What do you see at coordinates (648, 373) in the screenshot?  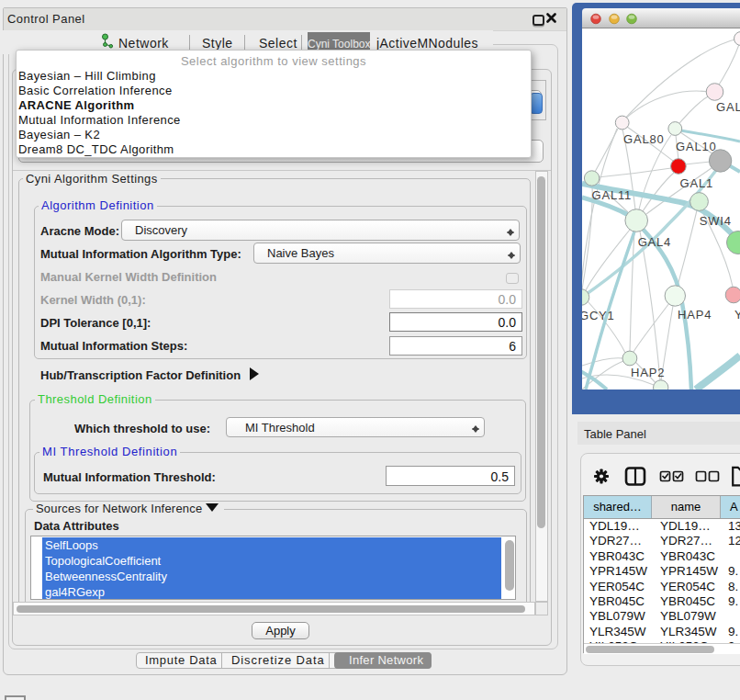 I see `svg-text: HAP2` at bounding box center [648, 373].